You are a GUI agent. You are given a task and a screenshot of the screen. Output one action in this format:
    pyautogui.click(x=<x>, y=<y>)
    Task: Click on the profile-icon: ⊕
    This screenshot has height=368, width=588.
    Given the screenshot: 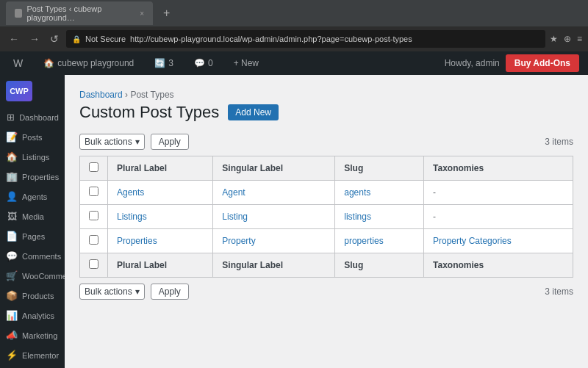 What is the action you would take?
    pyautogui.click(x=567, y=39)
    